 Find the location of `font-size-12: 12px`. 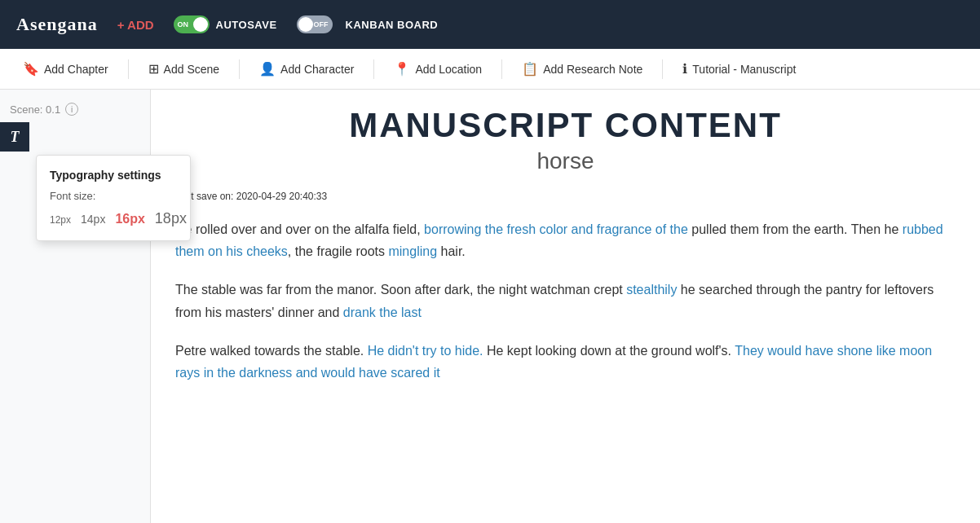

font-size-12: 12px is located at coordinates (60, 220).